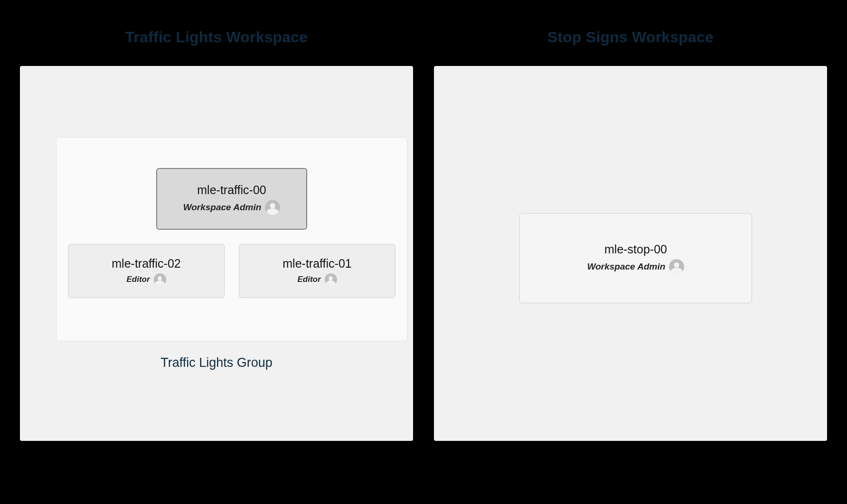 The image size is (847, 504). Describe the element at coordinates (232, 271) in the screenshot. I see `editors-row: mle-traffic-02 Editor mle-traffic-01 Edi…` at that location.